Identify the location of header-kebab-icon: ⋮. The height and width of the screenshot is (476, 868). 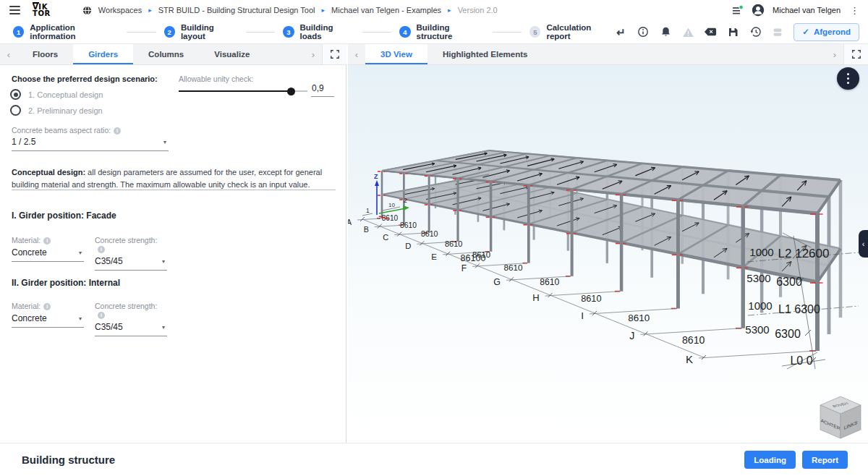
(855, 10).